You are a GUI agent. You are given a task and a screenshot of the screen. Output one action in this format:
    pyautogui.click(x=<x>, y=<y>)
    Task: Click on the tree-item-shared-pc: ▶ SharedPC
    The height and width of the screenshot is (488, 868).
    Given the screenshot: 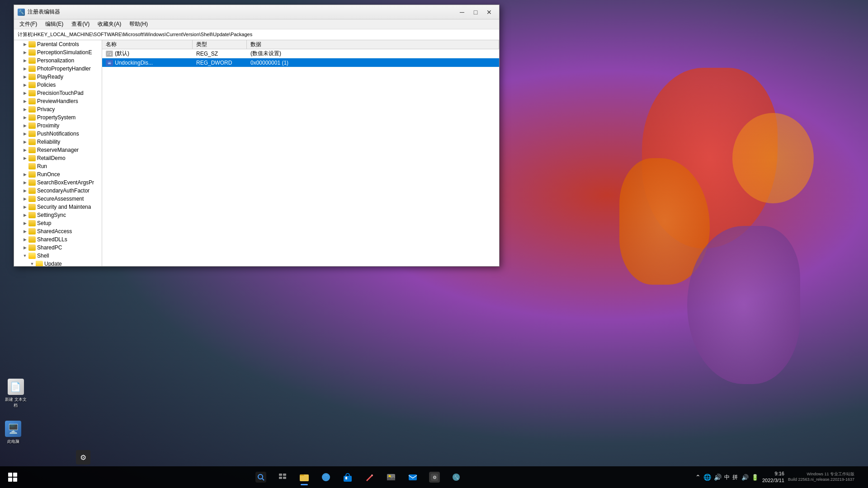 What is the action you would take?
    pyautogui.click(x=58, y=248)
    